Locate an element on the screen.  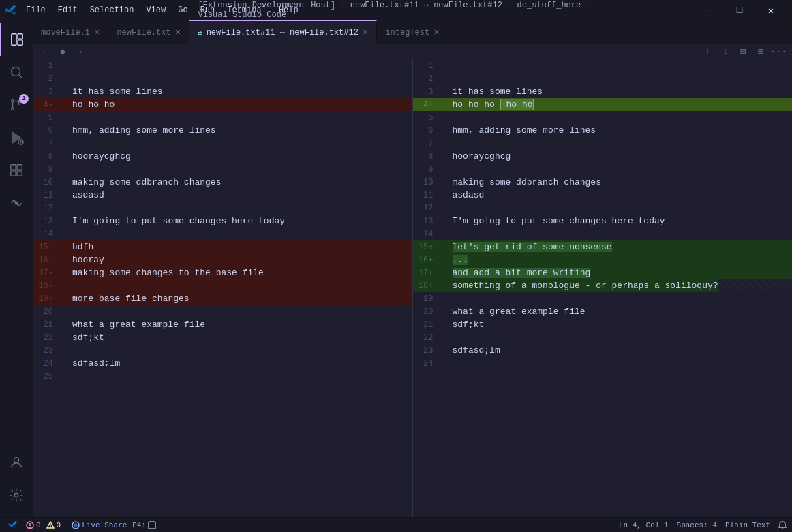
table-row: 5 is located at coordinates (222, 117).